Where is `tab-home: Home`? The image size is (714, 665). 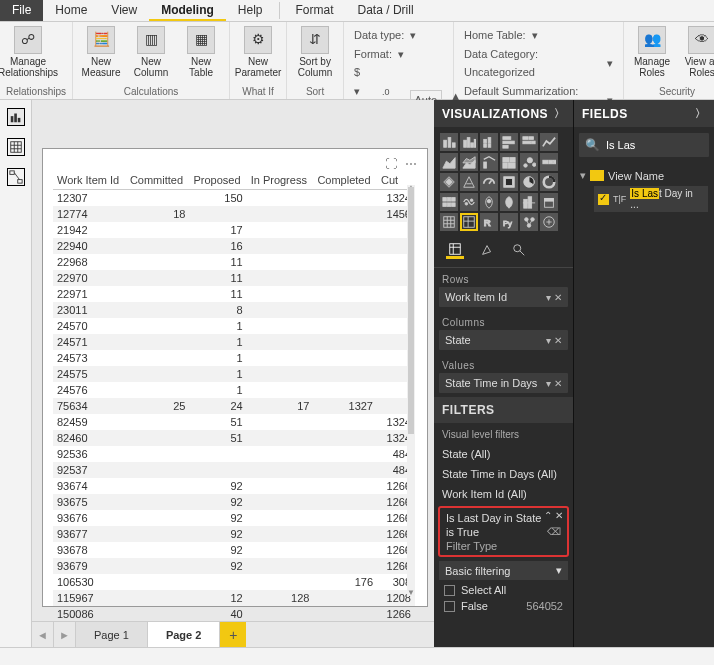
tab-home: Home is located at coordinates (71, 10).